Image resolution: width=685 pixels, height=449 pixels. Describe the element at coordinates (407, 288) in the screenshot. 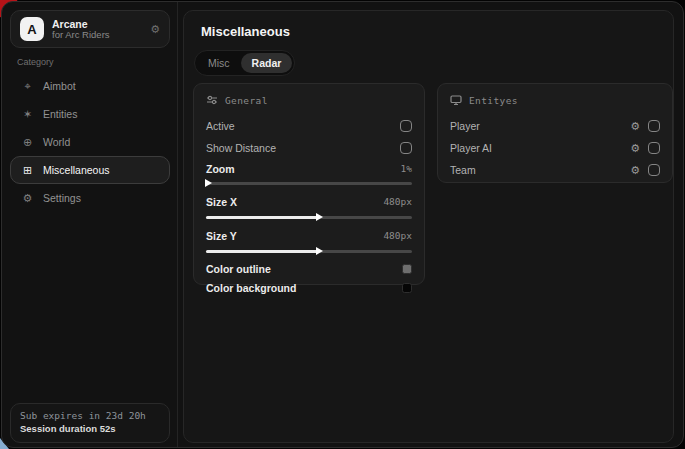

I see `color-background-swatch` at that location.